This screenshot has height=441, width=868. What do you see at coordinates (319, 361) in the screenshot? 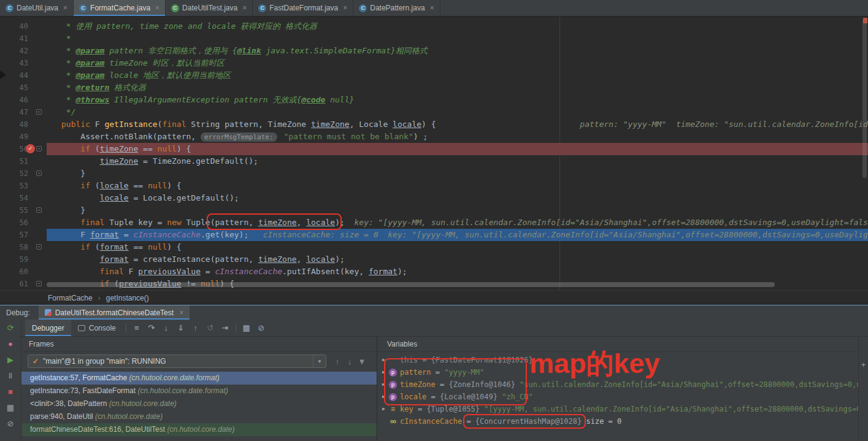
I see `chevron-down-icon: ▼` at bounding box center [319, 361].